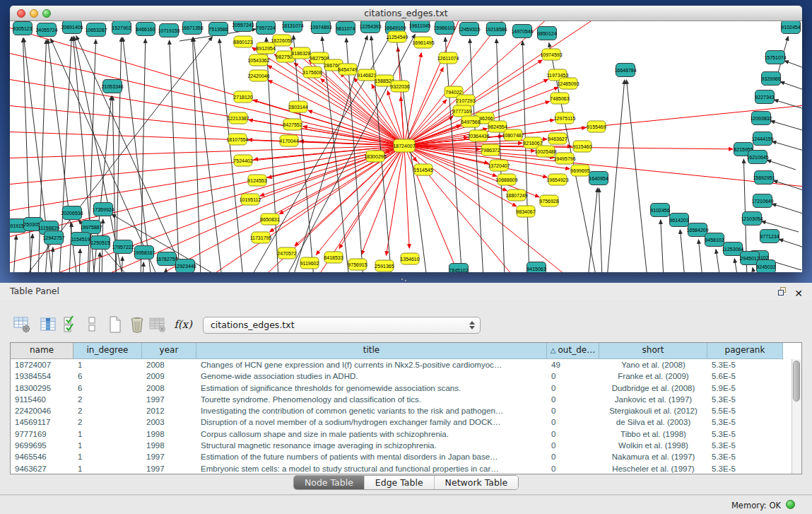  I want to click on network-node-teal: 12093832, so click(760, 119).